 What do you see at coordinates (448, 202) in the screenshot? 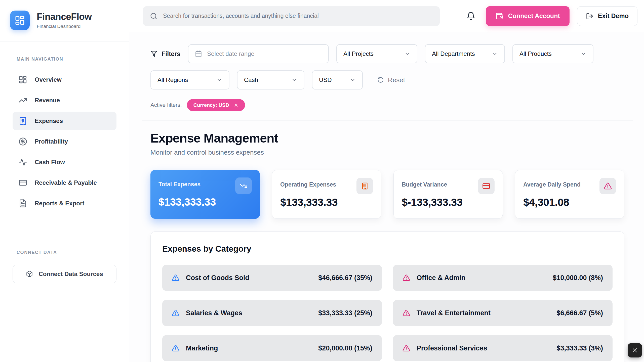
I see `stat-value: $-133,333.33` at bounding box center [448, 202].